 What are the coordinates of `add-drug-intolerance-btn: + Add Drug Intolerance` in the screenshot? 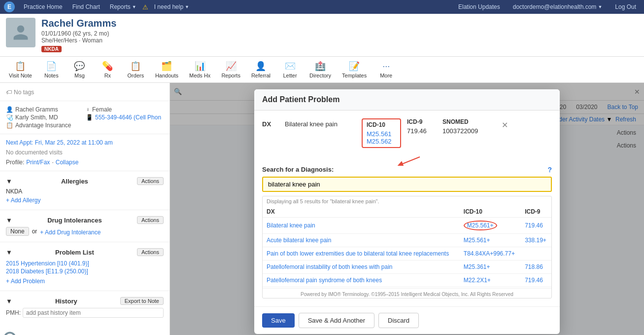 It's located at (70, 232).